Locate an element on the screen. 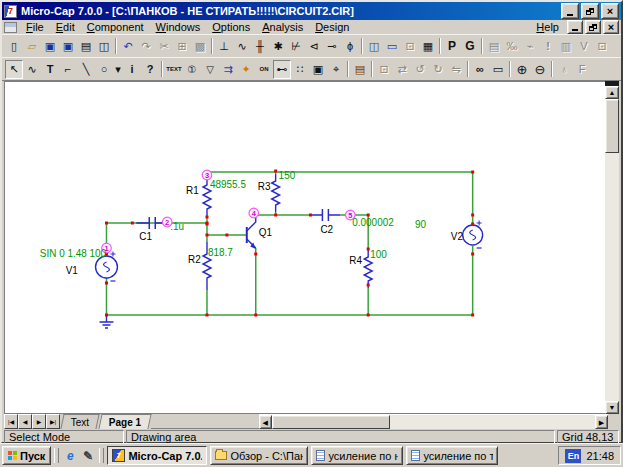 This screenshot has height=467, width=623. internet-explorer-icon: e is located at coordinates (70, 456).